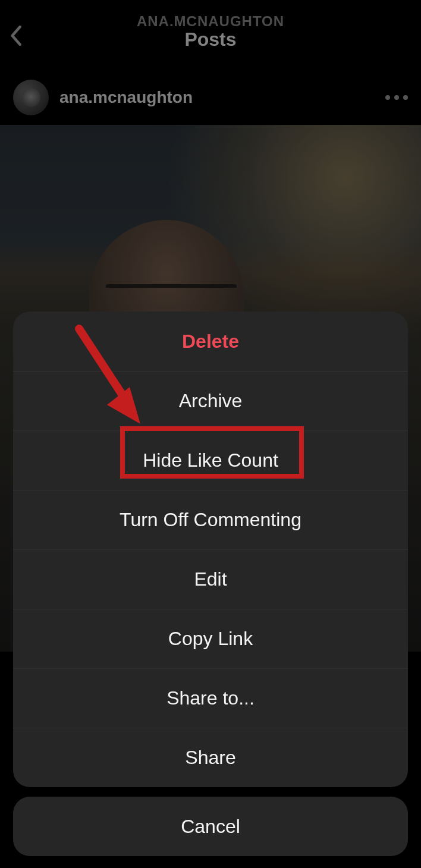 Image resolution: width=421 pixels, height=868 pixels. What do you see at coordinates (211, 520) in the screenshot?
I see `sheet-item-turn-off-commenting: Turn Off Commenting` at bounding box center [211, 520].